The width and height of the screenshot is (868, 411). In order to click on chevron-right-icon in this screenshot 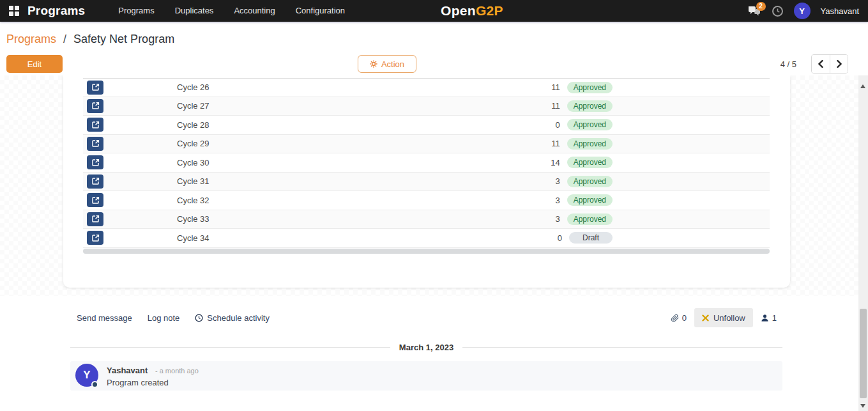, I will do `click(839, 64)`.